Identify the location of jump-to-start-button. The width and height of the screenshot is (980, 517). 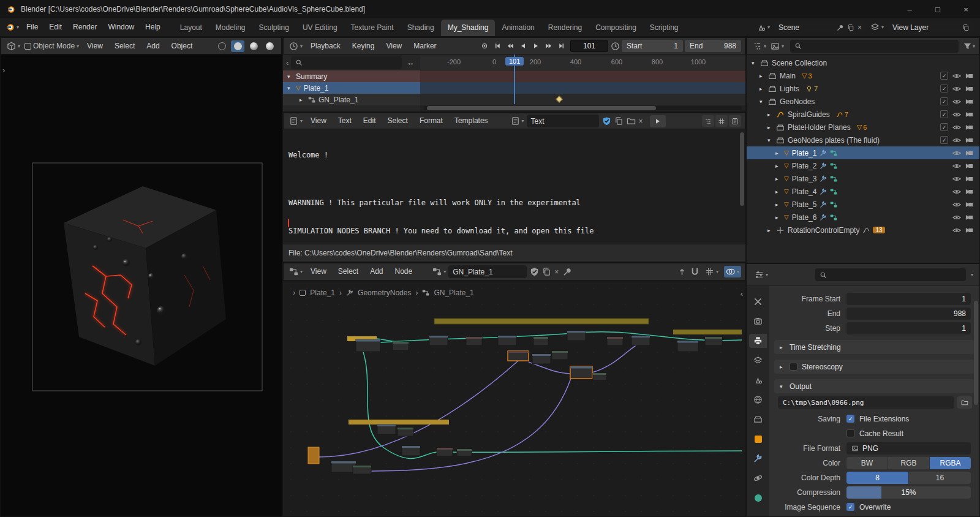
(497, 47).